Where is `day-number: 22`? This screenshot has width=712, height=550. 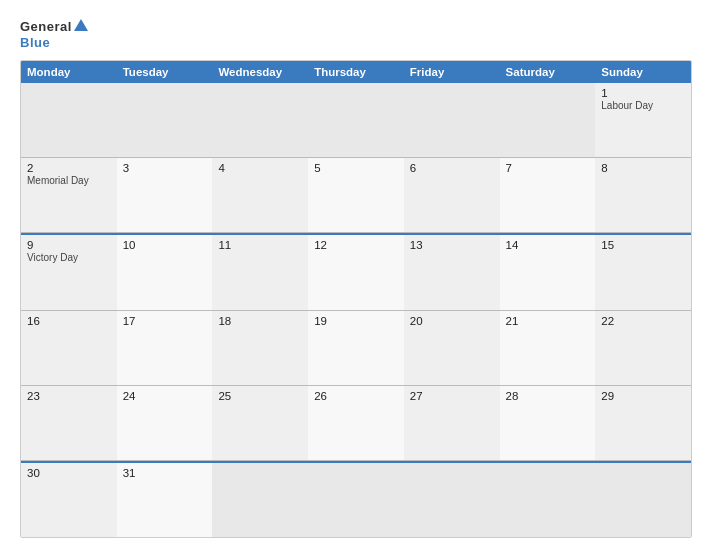
day-number: 22 is located at coordinates (643, 321).